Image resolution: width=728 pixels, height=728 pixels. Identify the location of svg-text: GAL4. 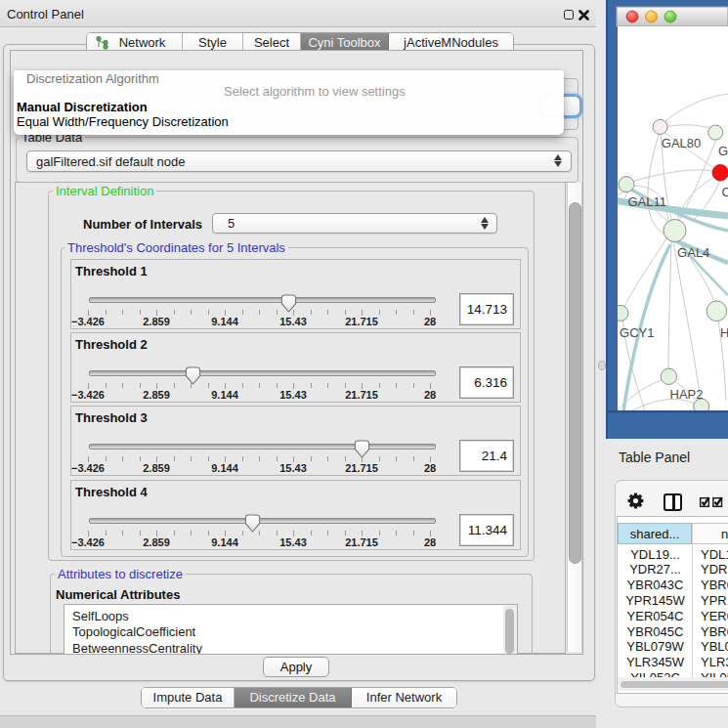
(694, 252).